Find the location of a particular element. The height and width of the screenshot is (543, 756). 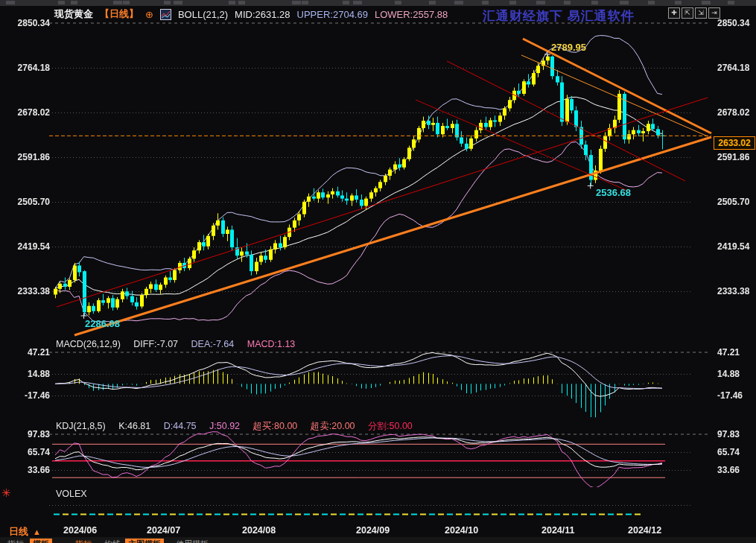

chart-view-button: ⇥ is located at coordinates (714, 13).